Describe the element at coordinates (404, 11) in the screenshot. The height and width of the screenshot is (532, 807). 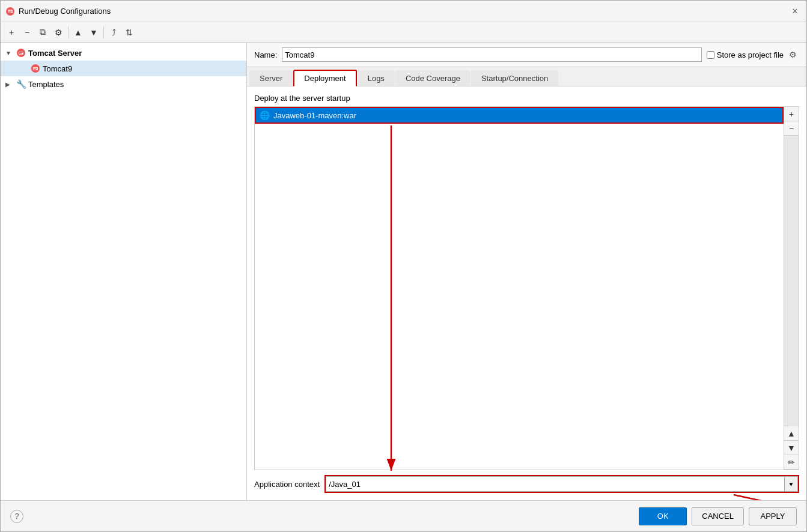
I see `dialog-title: Run/Debug Configurations` at that location.